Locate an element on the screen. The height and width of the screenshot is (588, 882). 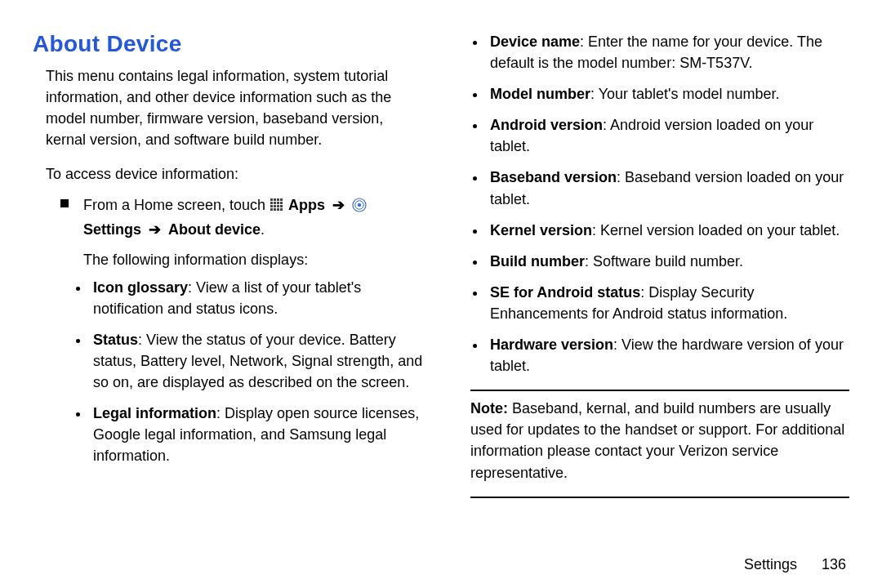
access-line: To access device information: is located at coordinates (236, 174).